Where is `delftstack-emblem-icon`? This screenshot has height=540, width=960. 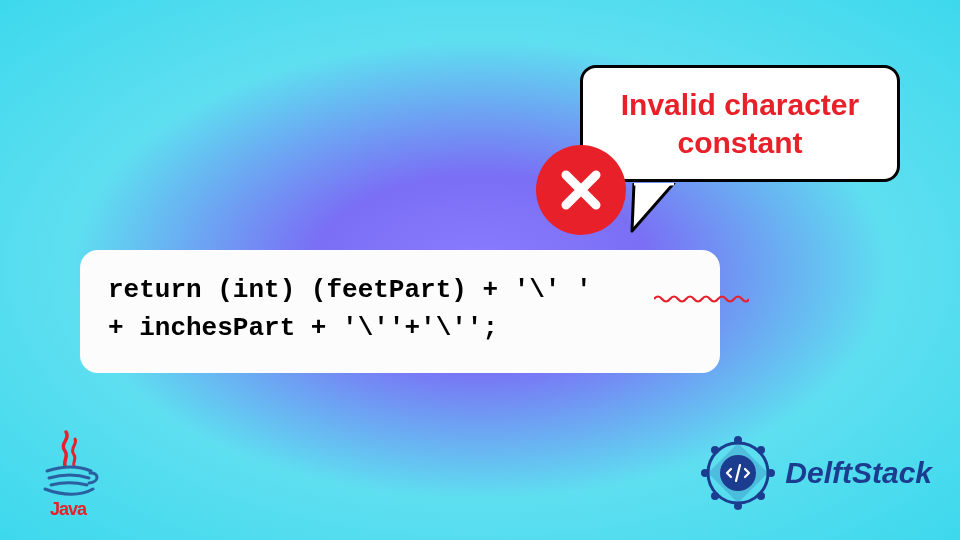
delftstack-emblem-icon is located at coordinates (738, 473).